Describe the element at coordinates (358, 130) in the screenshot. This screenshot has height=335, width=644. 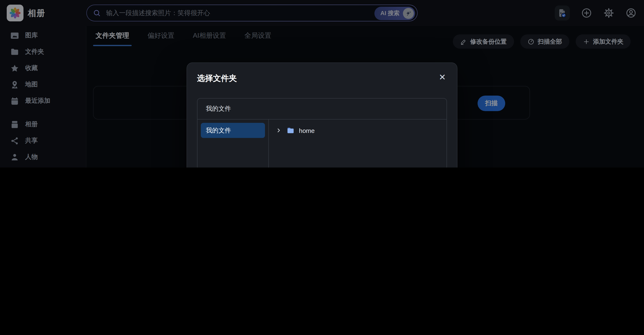
I see `folder-row-home: home` at that location.